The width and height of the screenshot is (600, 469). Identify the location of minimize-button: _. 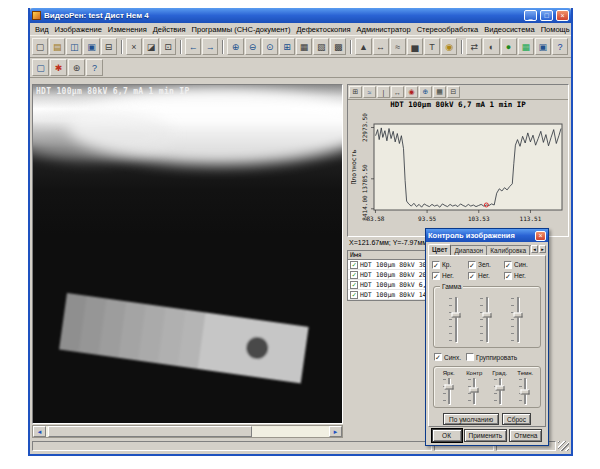
(530, 16).